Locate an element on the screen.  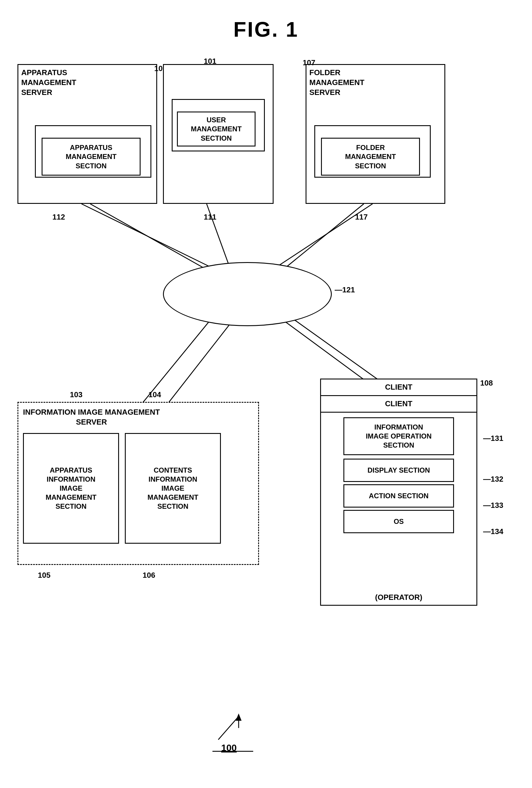
os-section-id: —134 is located at coordinates (493, 532).